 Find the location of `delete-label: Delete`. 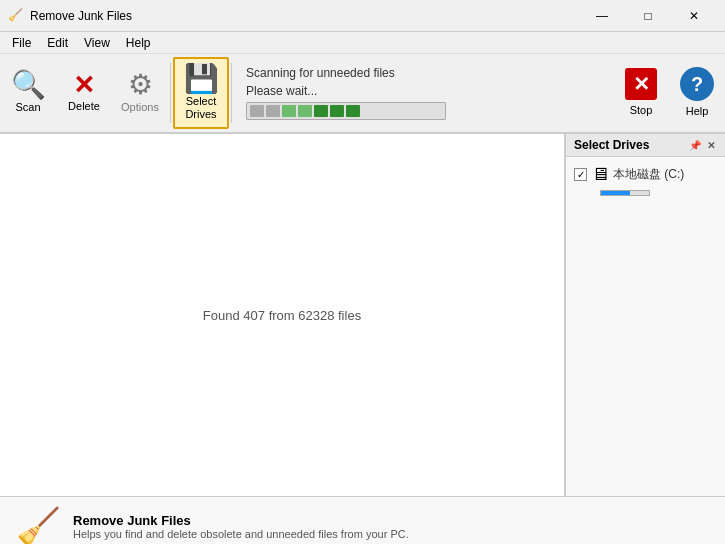

delete-label: Delete is located at coordinates (84, 106).